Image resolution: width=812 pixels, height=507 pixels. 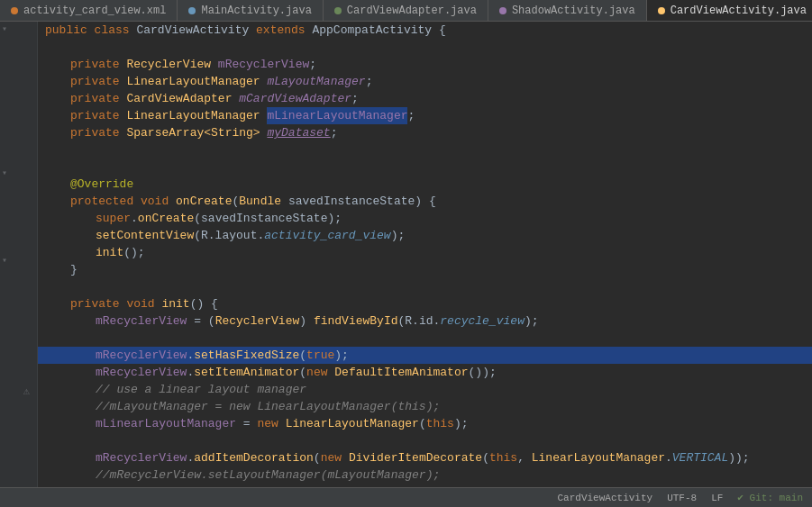 What do you see at coordinates (568, 11) in the screenshot?
I see `tab-shadow-activity-java: ShadowActivity.java` at bounding box center [568, 11].